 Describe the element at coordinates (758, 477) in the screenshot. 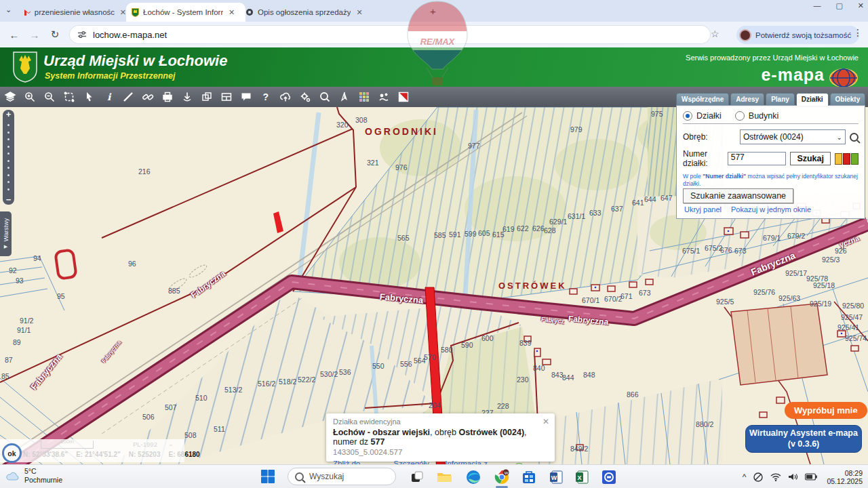

I see `location-off-icon` at that location.